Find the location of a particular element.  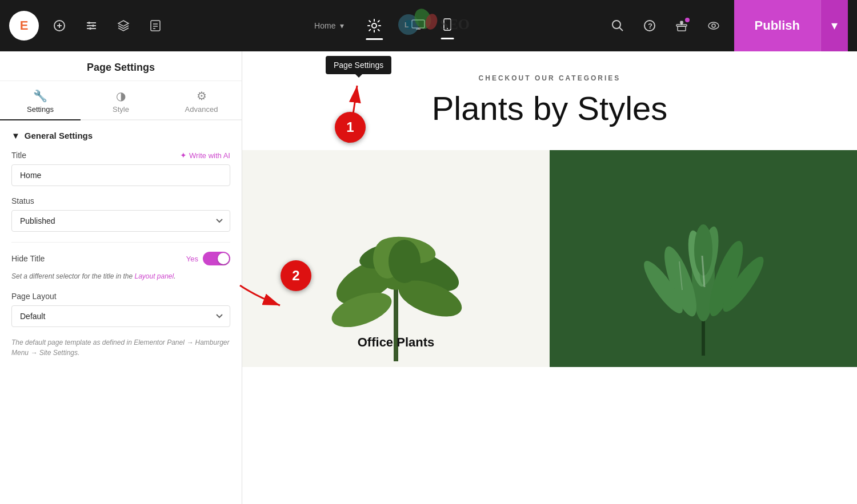

page-name: Home is located at coordinates (325, 26).